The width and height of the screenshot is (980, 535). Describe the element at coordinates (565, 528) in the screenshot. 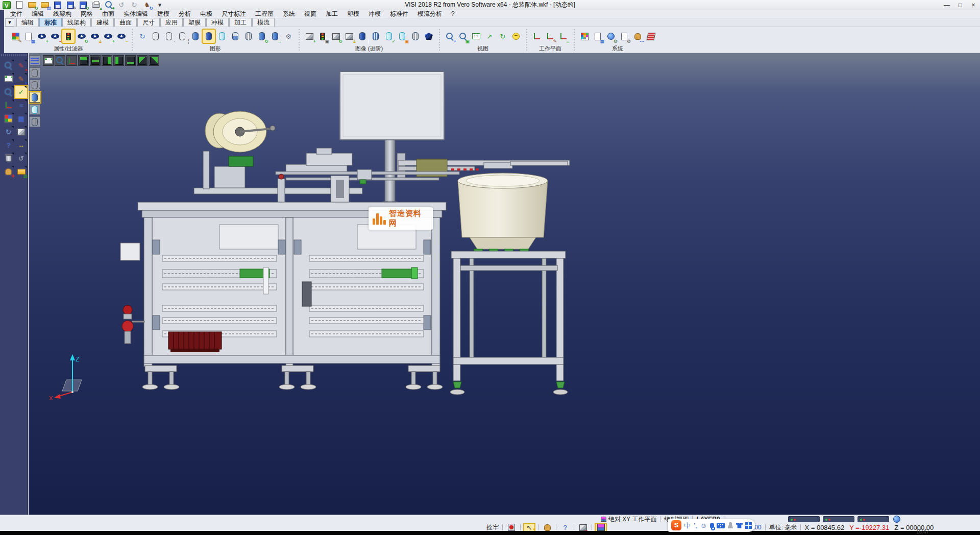

I see `quick-help-icon: ?` at that location.